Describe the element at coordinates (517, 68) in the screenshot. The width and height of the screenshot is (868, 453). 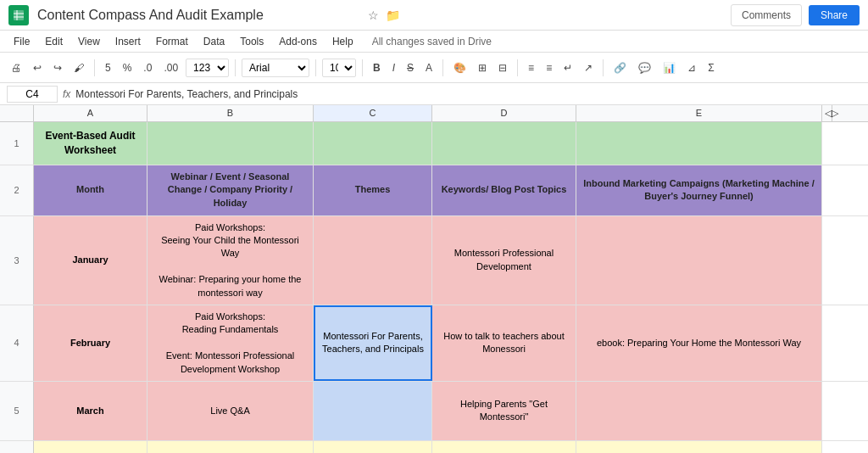
I see `sep6` at that location.